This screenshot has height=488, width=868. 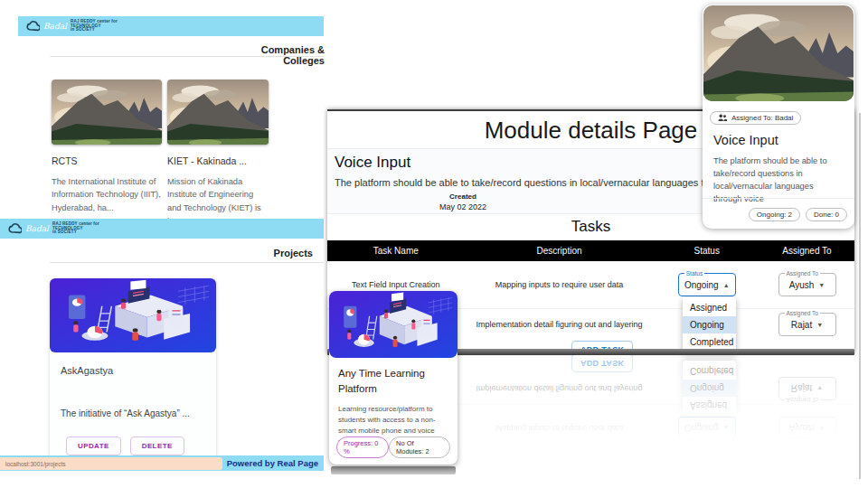 I want to click on assigned-chip: Assigned To: Badal, so click(x=756, y=117).